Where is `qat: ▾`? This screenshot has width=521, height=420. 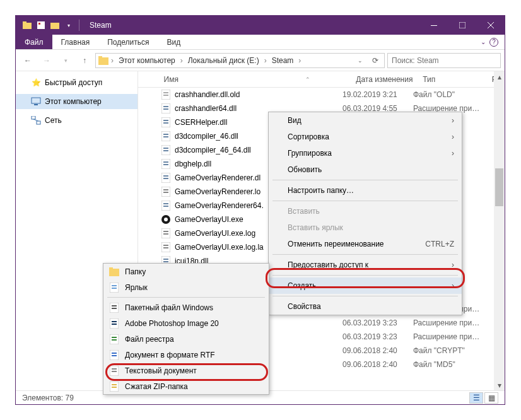 qat: ▾ is located at coordinates (48, 25).